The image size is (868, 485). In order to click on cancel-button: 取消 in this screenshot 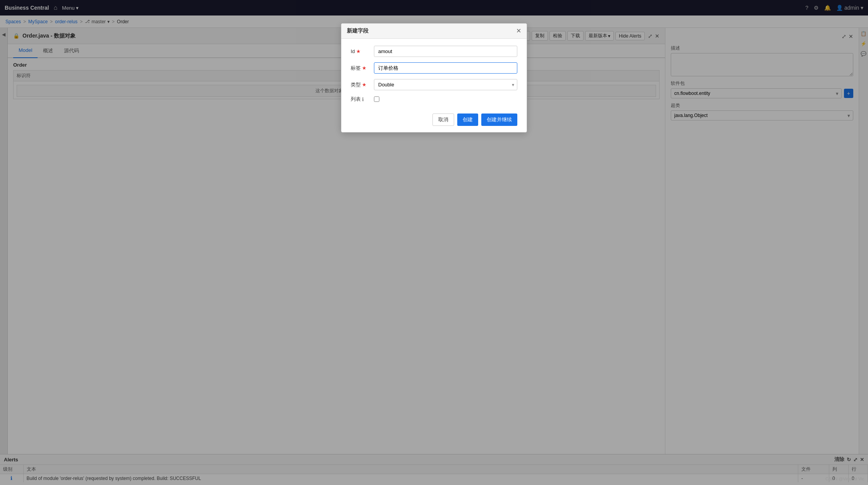, I will do `click(443, 120)`.